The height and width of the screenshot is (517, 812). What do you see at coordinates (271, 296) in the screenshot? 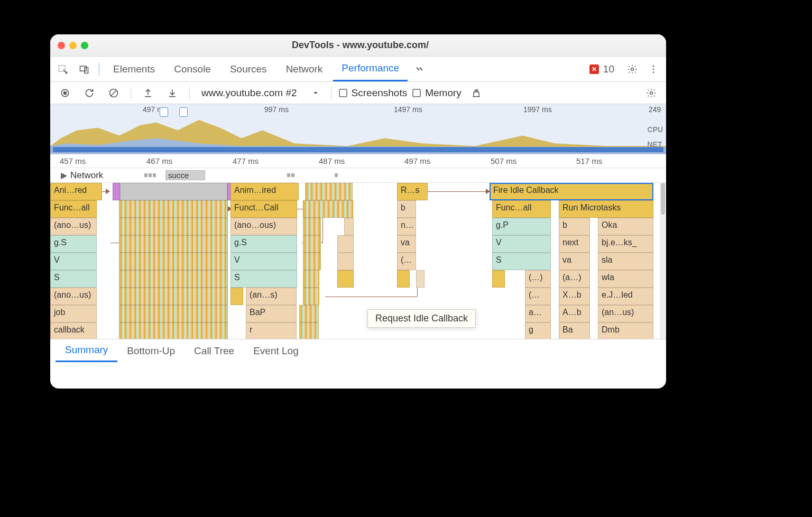
I see `flame-cell: (an…s)` at bounding box center [271, 296].